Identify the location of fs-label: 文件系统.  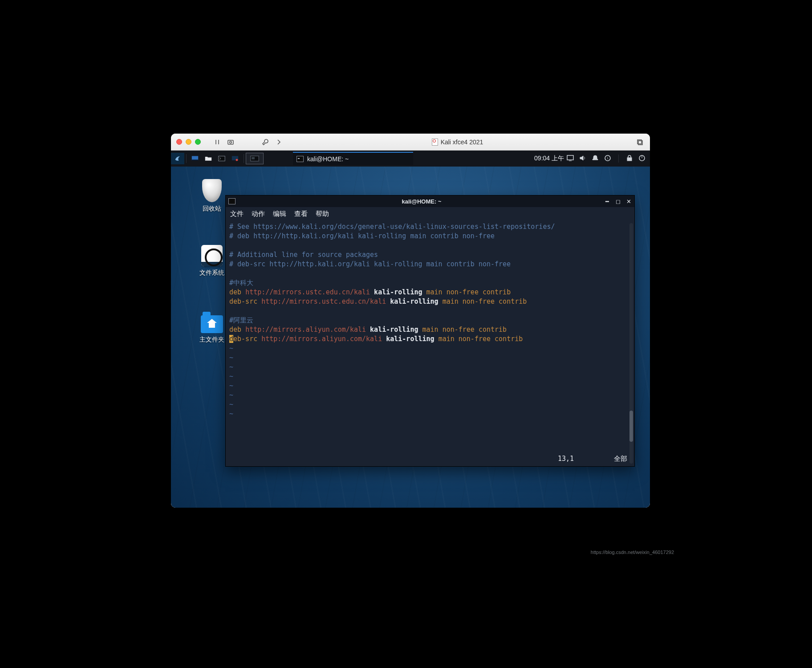
(212, 273).